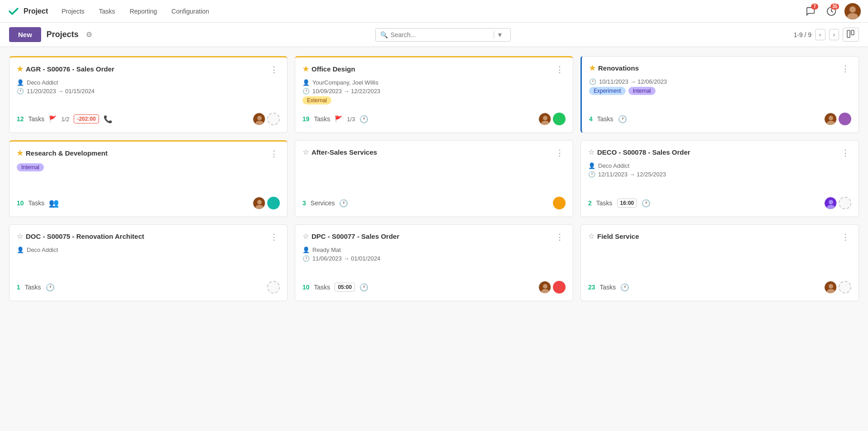 The height and width of the screenshot is (431, 868). What do you see at coordinates (144, 11) in the screenshot?
I see `nav-reporting: Reporting` at bounding box center [144, 11].